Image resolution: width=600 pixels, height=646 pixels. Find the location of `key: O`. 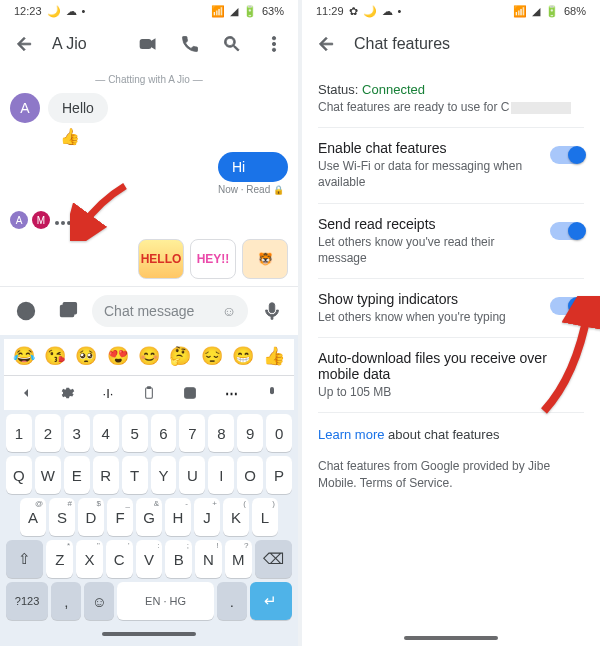

key: O is located at coordinates (250, 475).